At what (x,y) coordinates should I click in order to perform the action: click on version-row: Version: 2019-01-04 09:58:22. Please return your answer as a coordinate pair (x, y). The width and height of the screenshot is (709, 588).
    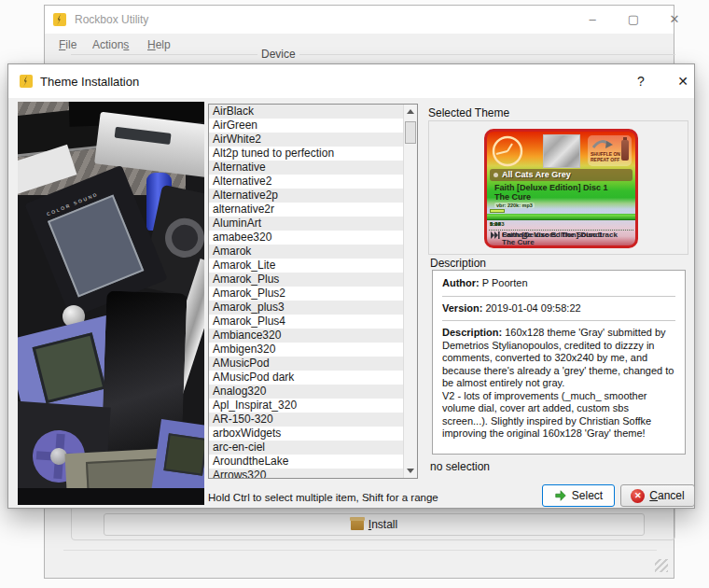
    Looking at the image, I should click on (559, 309).